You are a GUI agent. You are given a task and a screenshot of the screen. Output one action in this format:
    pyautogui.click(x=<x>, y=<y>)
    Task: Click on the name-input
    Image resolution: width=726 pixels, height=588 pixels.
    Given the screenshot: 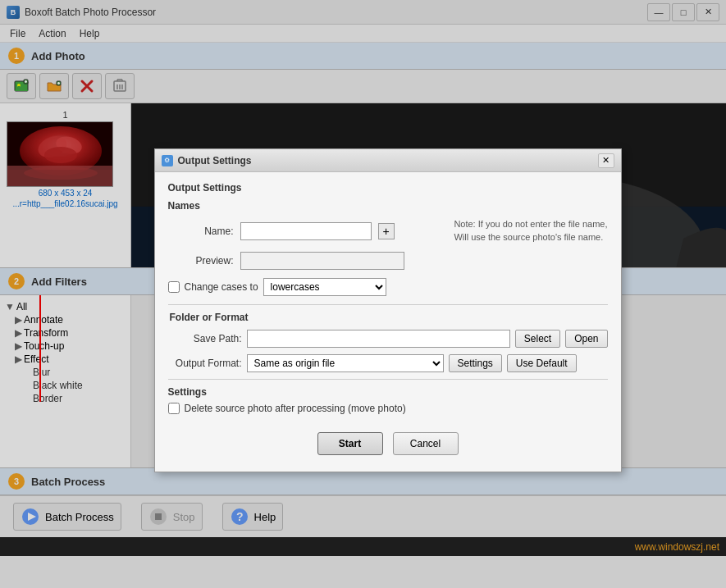 What is the action you would take?
    pyautogui.click(x=306, y=231)
    